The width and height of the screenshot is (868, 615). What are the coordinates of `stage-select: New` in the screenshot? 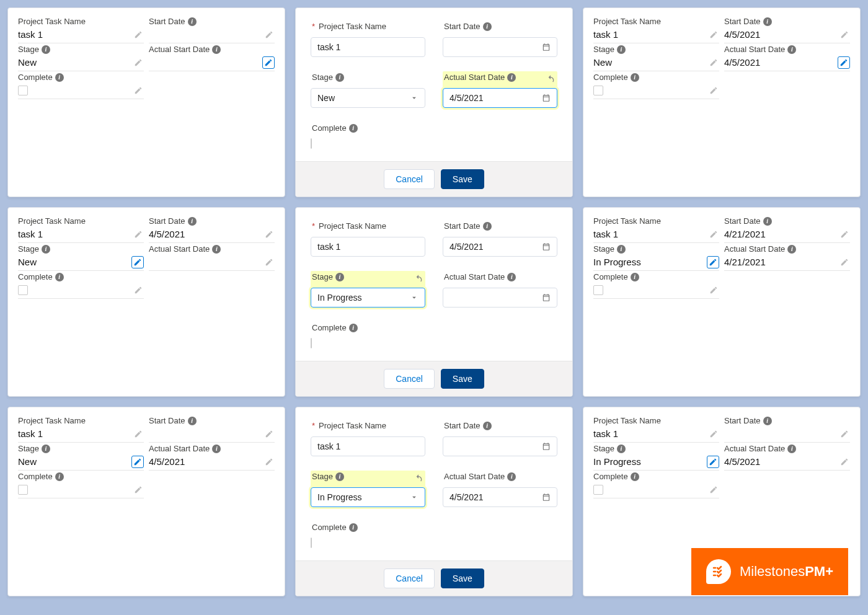 It's located at (368, 98).